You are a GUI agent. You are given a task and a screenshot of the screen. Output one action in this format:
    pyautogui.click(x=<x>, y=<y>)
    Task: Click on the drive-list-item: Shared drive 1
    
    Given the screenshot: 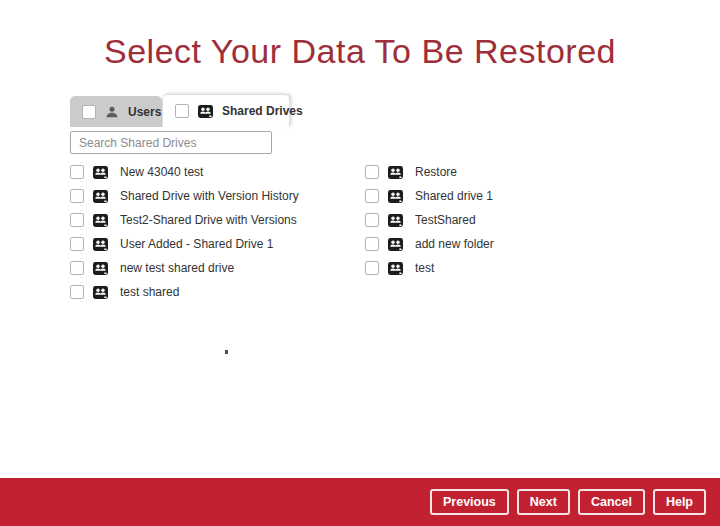 What is the action you would take?
    pyautogui.click(x=430, y=196)
    